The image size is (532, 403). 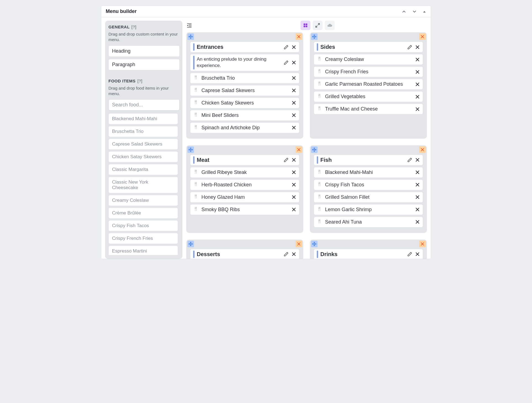 I want to click on indent-icon, so click(x=189, y=25).